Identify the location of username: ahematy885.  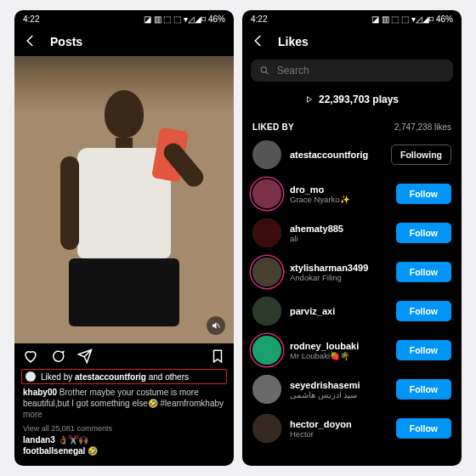
(338, 229).